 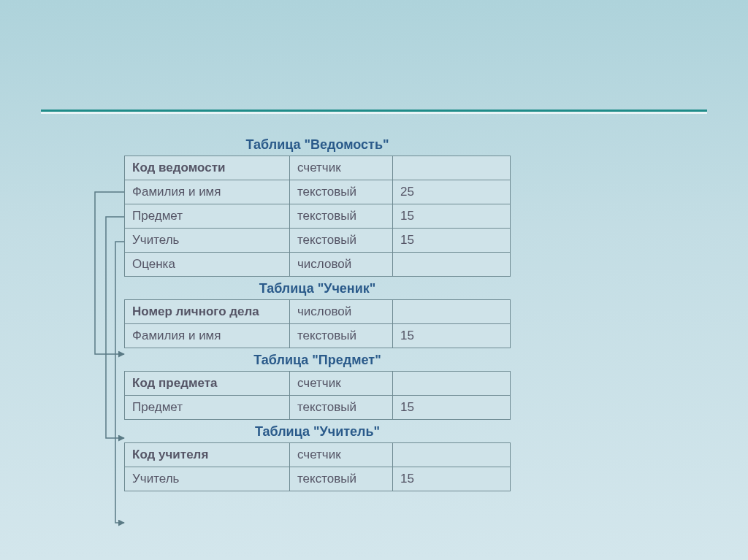 I want to click on table-vedomost: Код ведомостисчетчик Фамилия и имятексто…, so click(x=317, y=216).